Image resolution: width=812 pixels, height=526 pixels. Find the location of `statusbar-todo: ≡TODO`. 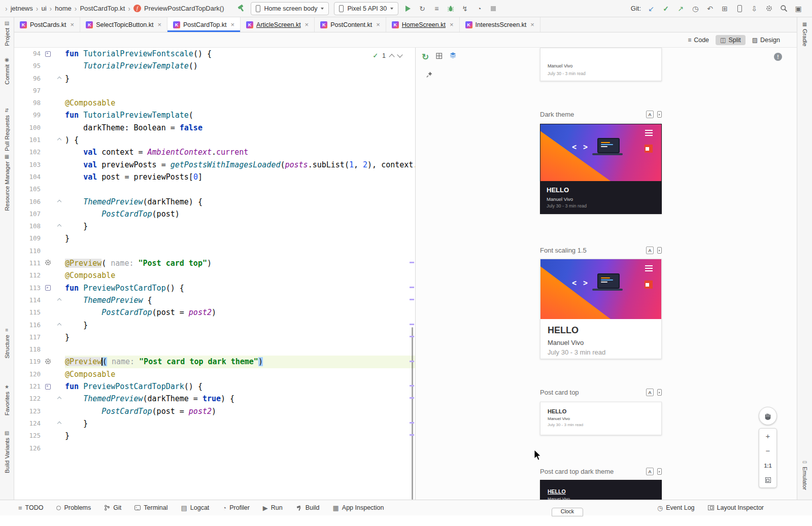

statusbar-todo: ≡TODO is located at coordinates (30, 508).